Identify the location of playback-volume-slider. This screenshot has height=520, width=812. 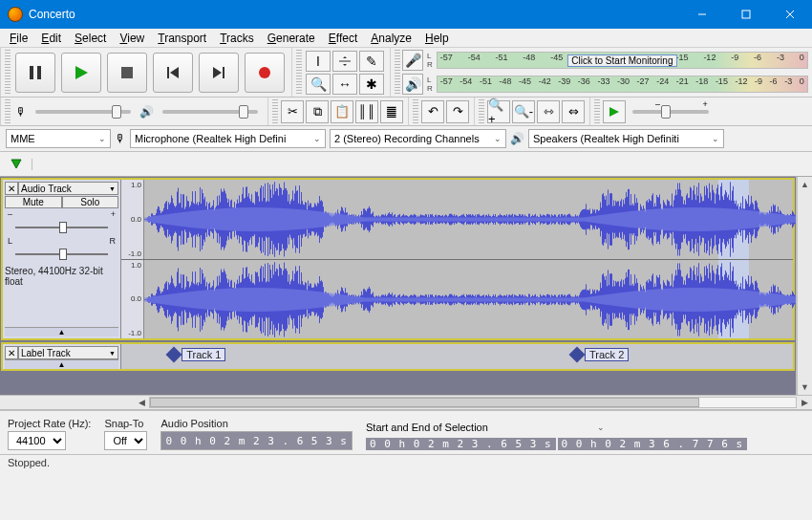
(210, 112).